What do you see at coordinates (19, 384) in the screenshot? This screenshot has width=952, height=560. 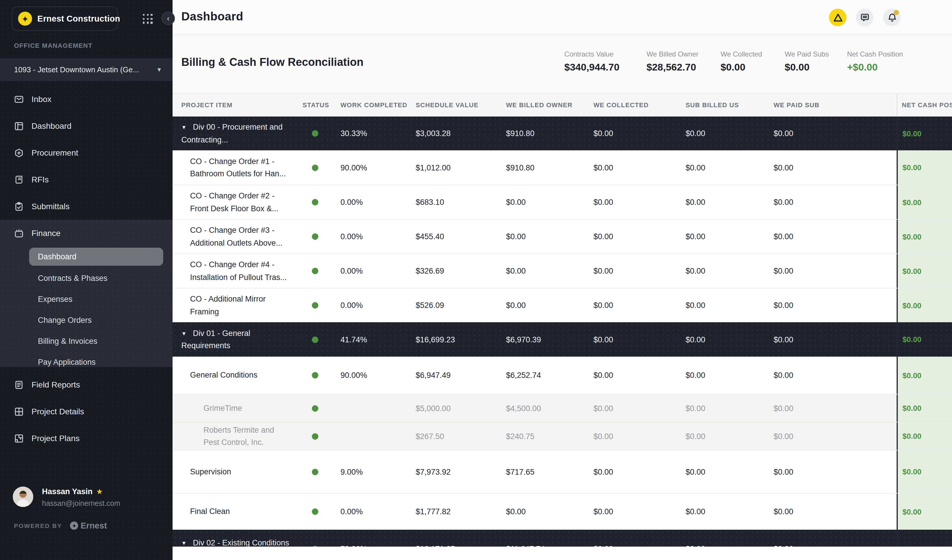 I see `field-reports-icon` at bounding box center [19, 384].